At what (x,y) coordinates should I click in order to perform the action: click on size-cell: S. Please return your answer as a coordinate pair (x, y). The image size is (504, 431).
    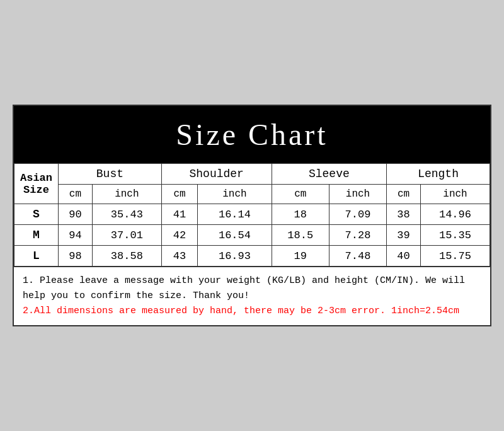
    Looking at the image, I should click on (37, 214).